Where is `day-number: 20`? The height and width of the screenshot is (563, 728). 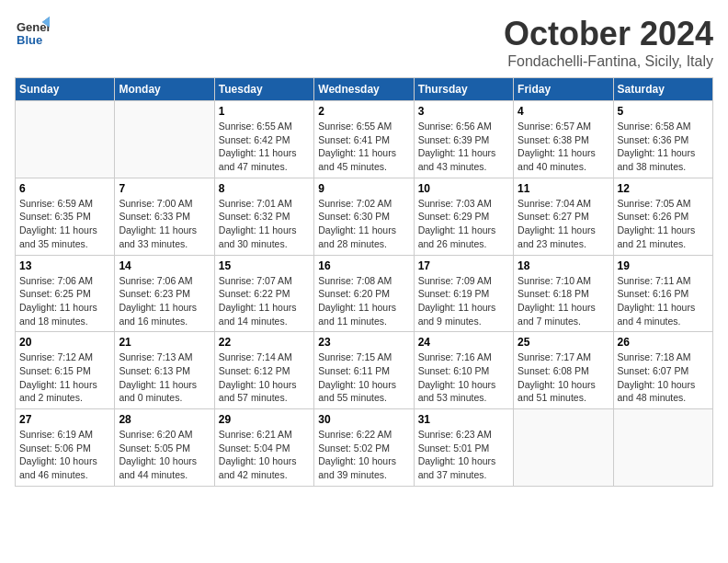 day-number: 20 is located at coordinates (64, 342).